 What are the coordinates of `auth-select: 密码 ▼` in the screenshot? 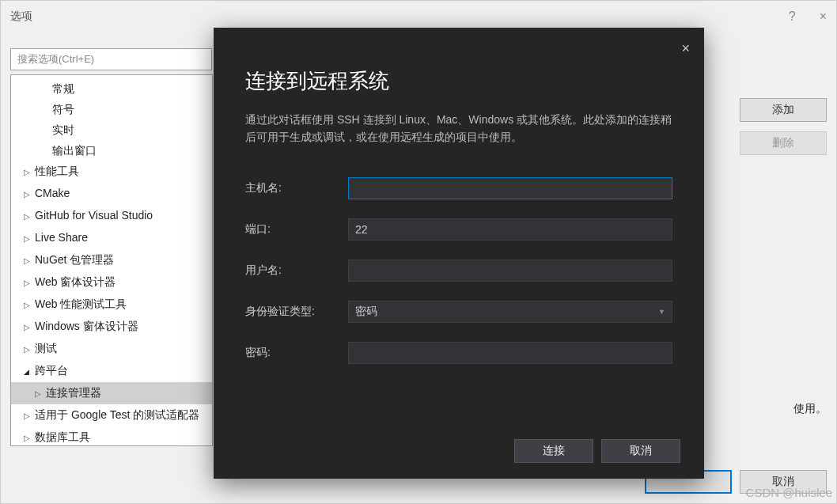 It's located at (510, 312).